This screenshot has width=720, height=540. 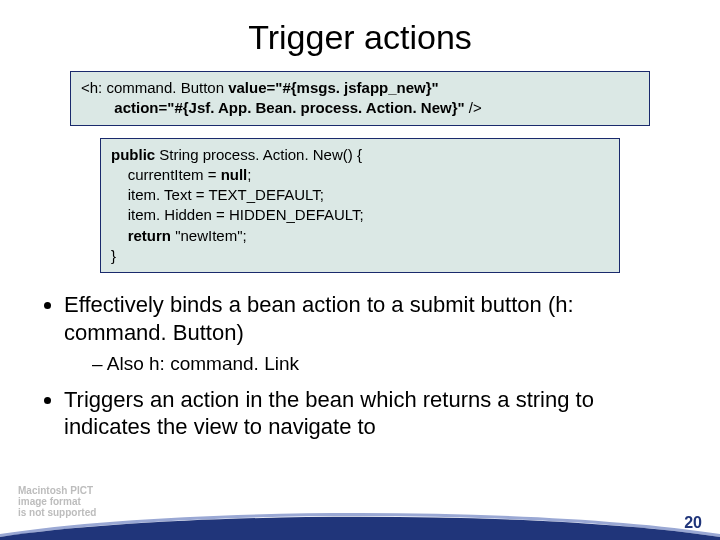 What do you see at coordinates (57, 502) in the screenshot?
I see `placeholder-line: image format` at bounding box center [57, 502].